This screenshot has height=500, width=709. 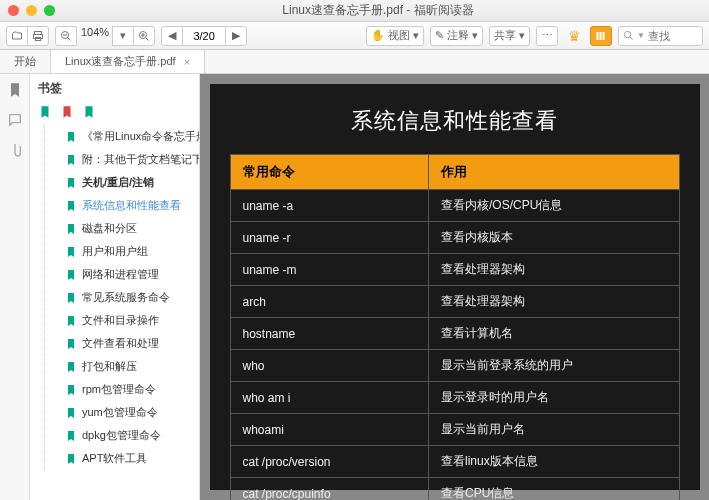 I want to click on next-page-button: ▶, so click(x=236, y=36).